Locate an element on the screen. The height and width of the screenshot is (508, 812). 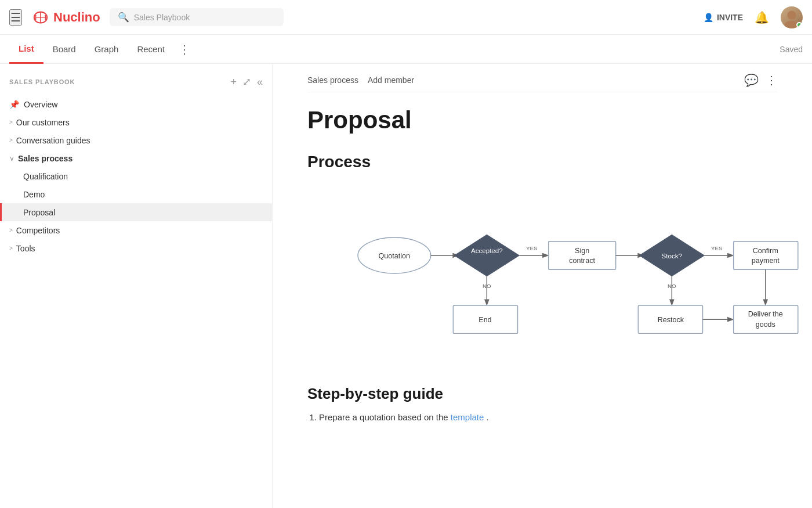
comments-icon: 💬 is located at coordinates (752, 80).